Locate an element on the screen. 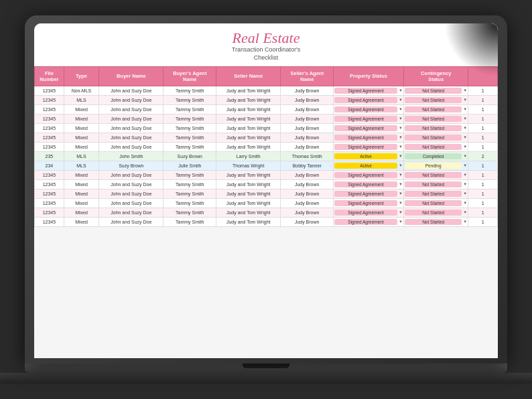 This screenshot has height=399, width=532. table-header-row: FileNumber Type Buyer Name Buyer's Agent… is located at coordinates (267, 76).